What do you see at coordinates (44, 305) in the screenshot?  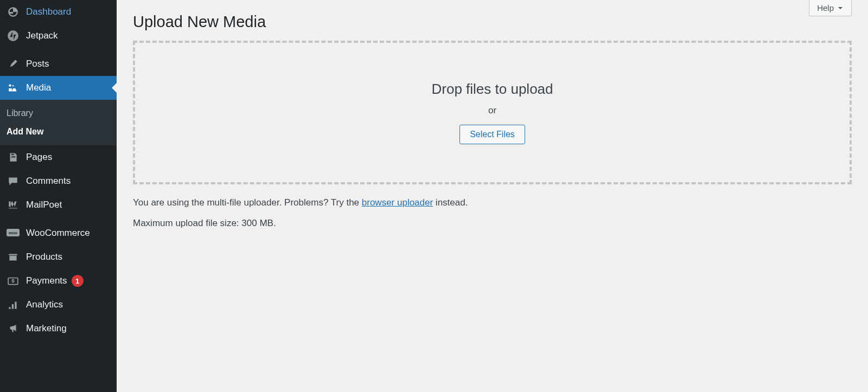 I see `sidebar-item-label: Analytics` at bounding box center [44, 305].